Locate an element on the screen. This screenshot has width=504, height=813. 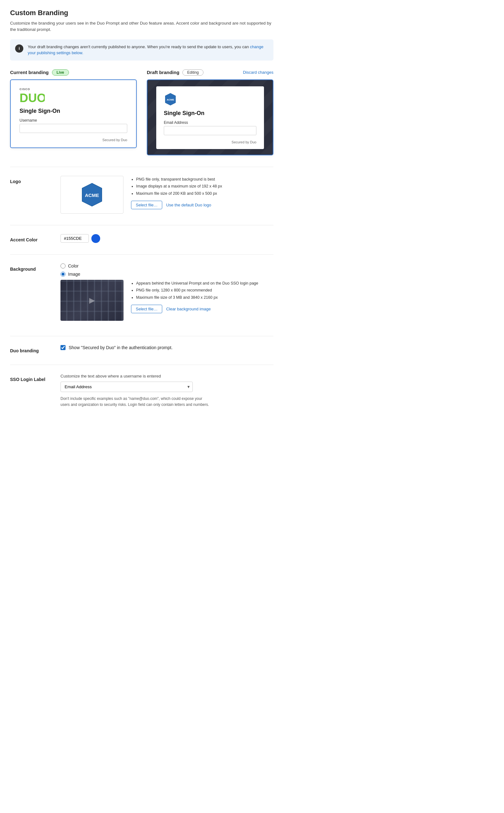
current-branding-header: Current branding Live is located at coordinates (73, 73).